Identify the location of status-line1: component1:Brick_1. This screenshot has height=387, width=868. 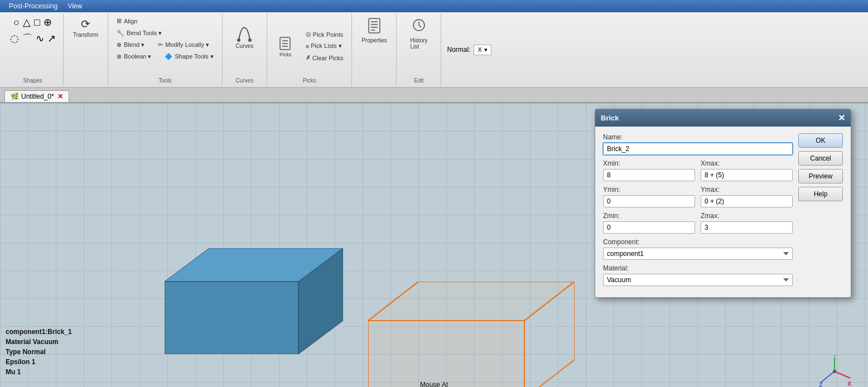
(39, 332).